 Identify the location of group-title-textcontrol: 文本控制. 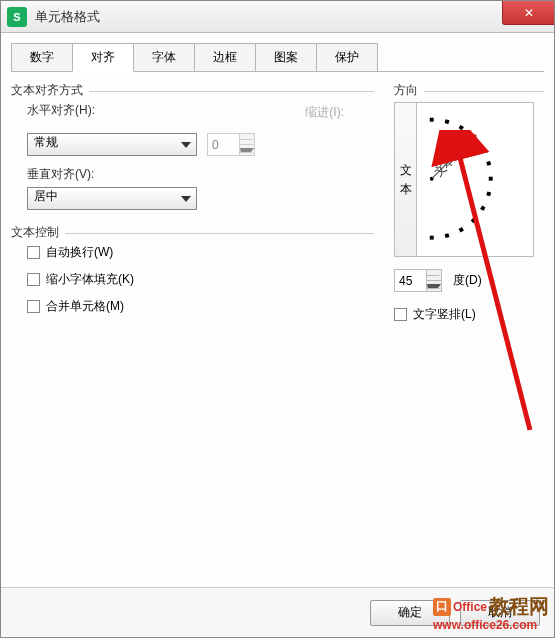
(38, 232).